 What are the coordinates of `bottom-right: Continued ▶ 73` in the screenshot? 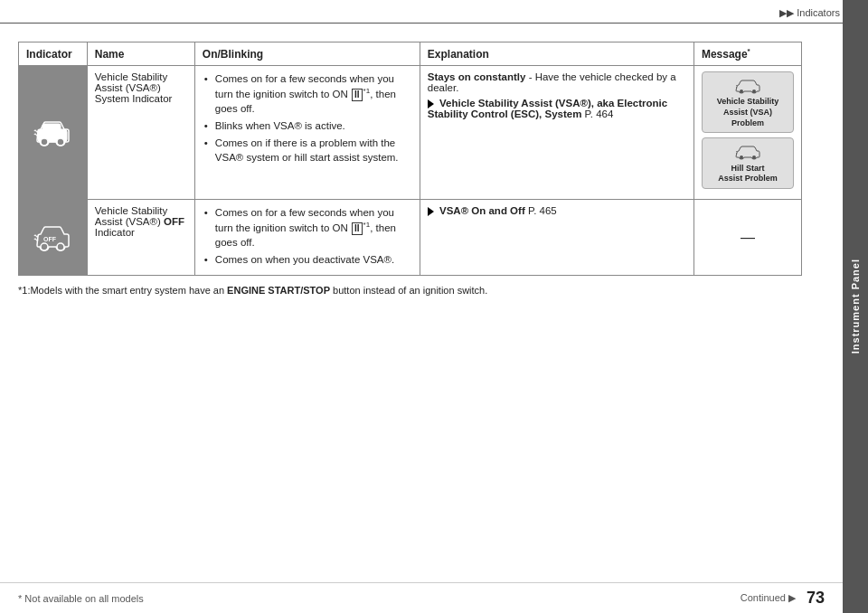 It's located at (783, 599).